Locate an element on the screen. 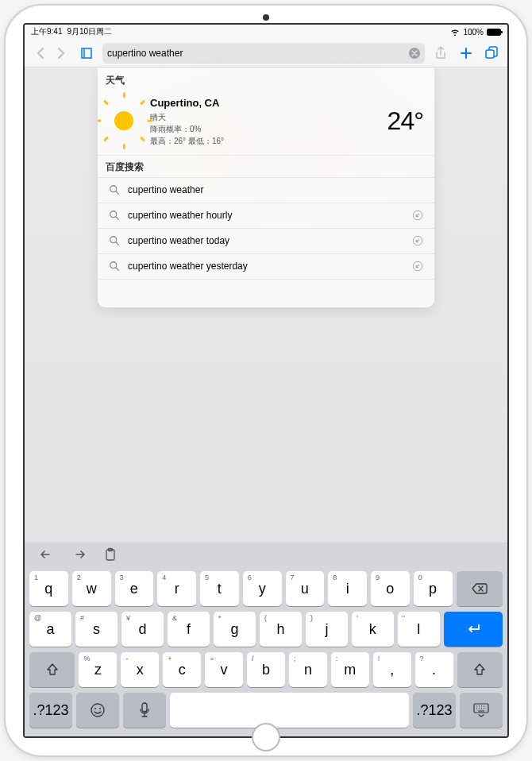  weather-precip: 降雨概率：0% is located at coordinates (264, 129).